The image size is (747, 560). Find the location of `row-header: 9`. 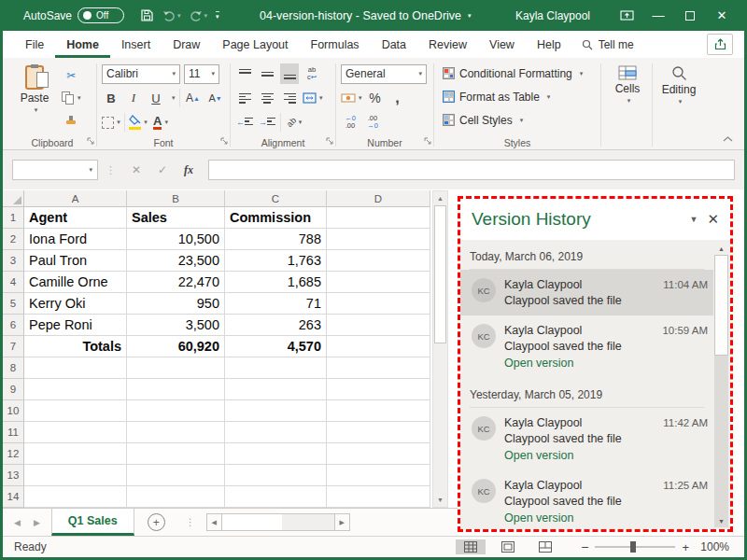

row-header: 9 is located at coordinates (13, 390).